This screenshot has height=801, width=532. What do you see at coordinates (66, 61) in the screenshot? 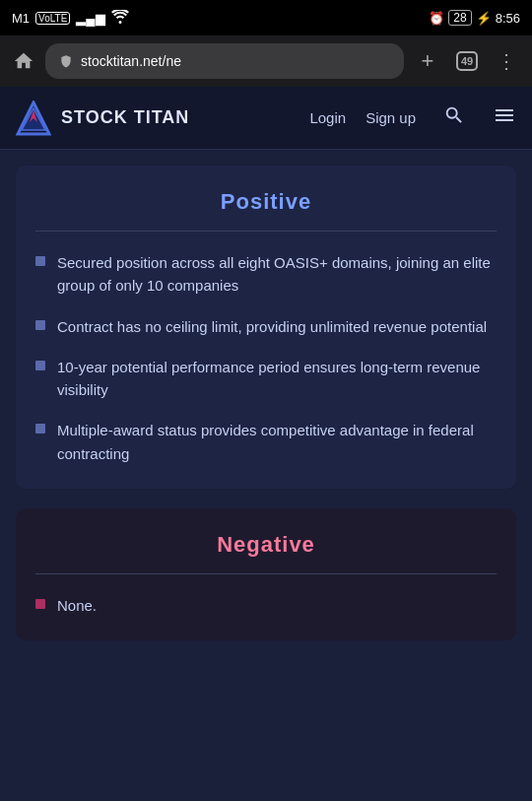
I see `url-security-icon` at bounding box center [66, 61].